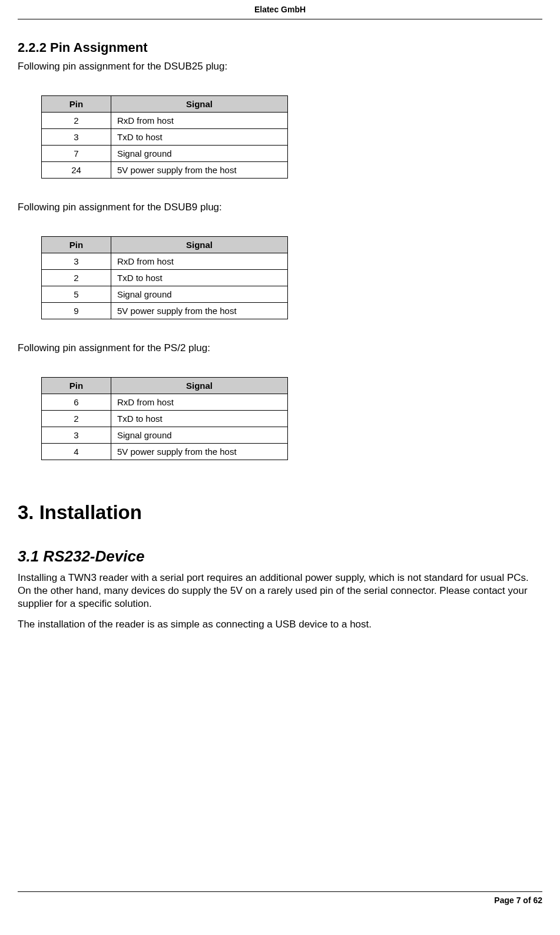 The image size is (560, 935). What do you see at coordinates (165, 435) in the screenshot?
I see `table-row: 3Signal ground` at bounding box center [165, 435].